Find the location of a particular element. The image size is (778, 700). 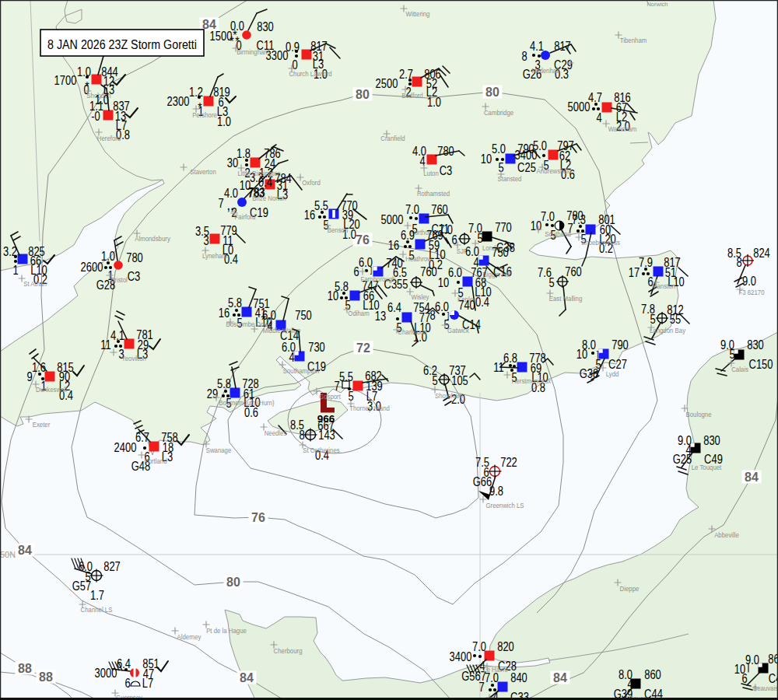

svg-text: L7 is located at coordinates (148, 683).